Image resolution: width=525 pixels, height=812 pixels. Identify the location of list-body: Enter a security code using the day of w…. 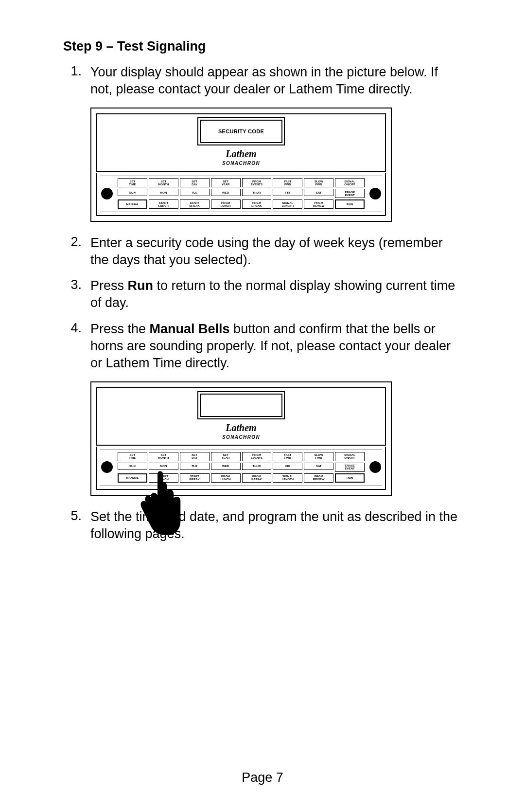
(276, 252).